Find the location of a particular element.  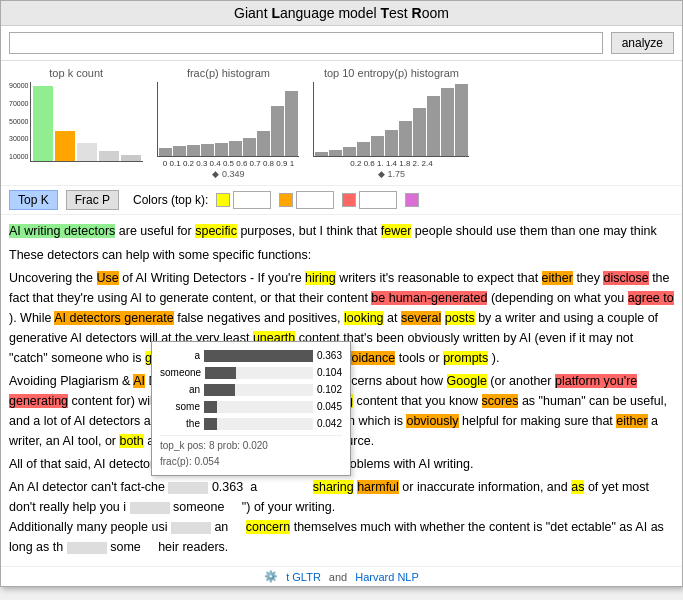

hl-ai-writing: AI writing detectors is located at coordinates (62, 231).